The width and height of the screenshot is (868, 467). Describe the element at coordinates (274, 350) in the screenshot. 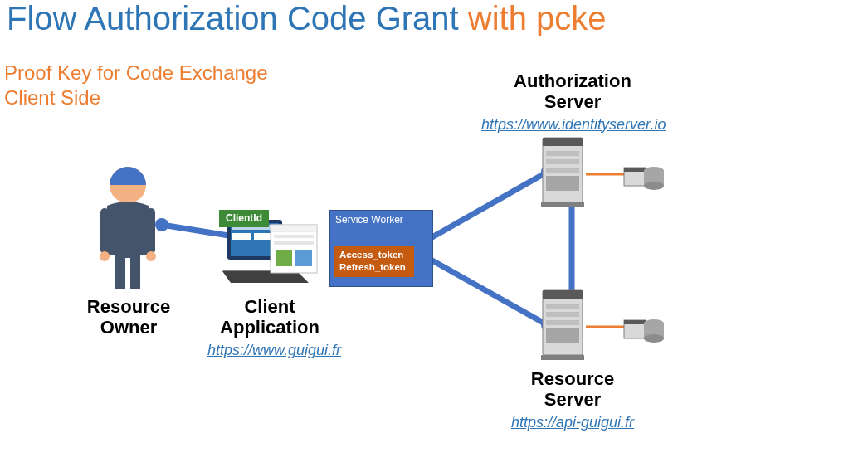

I see `client-app-url: https://www.guigui.fr` at that location.